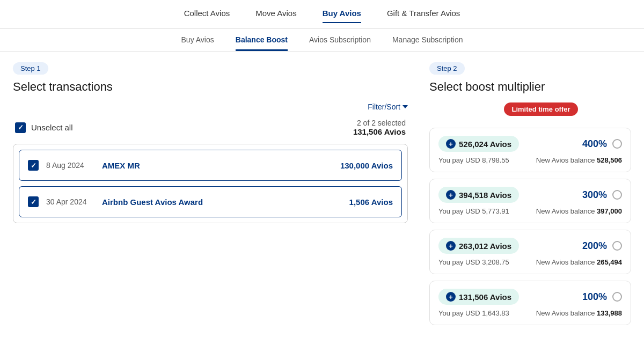 This screenshot has height=359, width=644. What do you see at coordinates (485, 195) in the screenshot?
I see `boost-avios-value-300: 394,518 Avios` at bounding box center [485, 195].